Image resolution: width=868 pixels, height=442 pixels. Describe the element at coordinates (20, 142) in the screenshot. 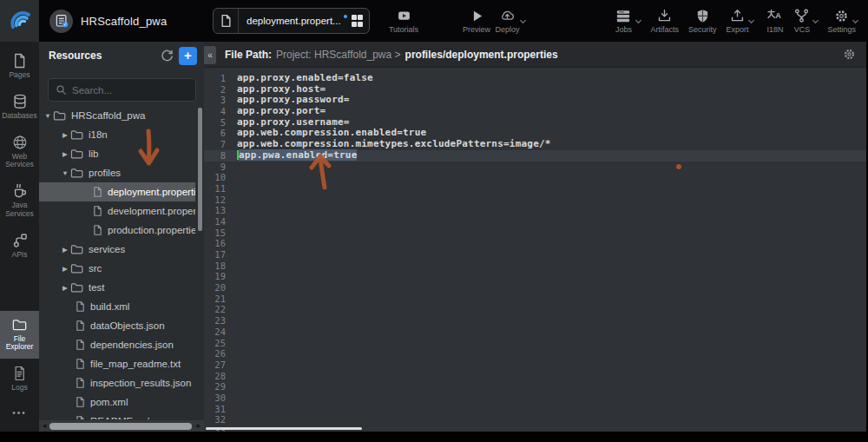

I see `web-services-icon` at that location.